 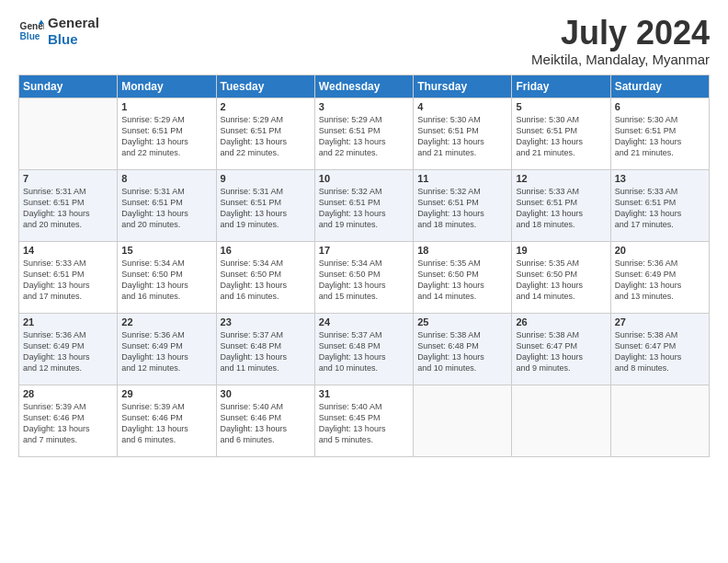 I want to click on calendar-week-4: 21Sunrise: 5:36 AM Sunset: 6:49 PM Dayli…, so click(x=364, y=349).